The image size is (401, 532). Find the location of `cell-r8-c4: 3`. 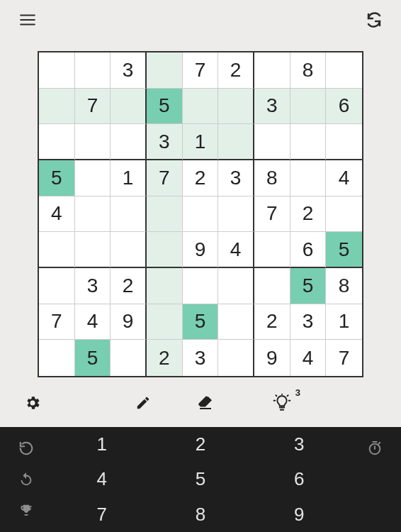

cell-r8-c4: 3 is located at coordinates (201, 358).